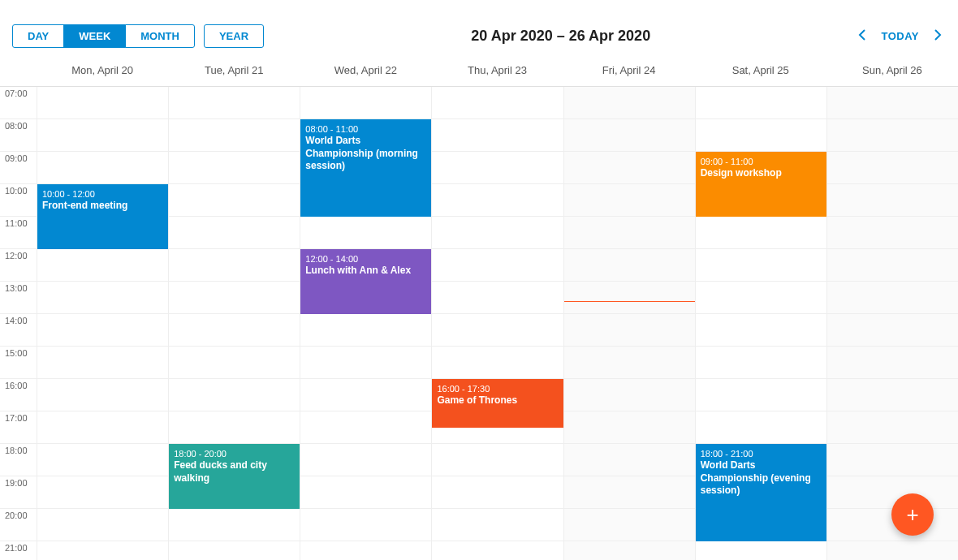 This screenshot has height=560, width=958. What do you see at coordinates (234, 323) in the screenshot?
I see `day-column: 18:00 - 20:00Feed ducks and city walking` at bounding box center [234, 323].